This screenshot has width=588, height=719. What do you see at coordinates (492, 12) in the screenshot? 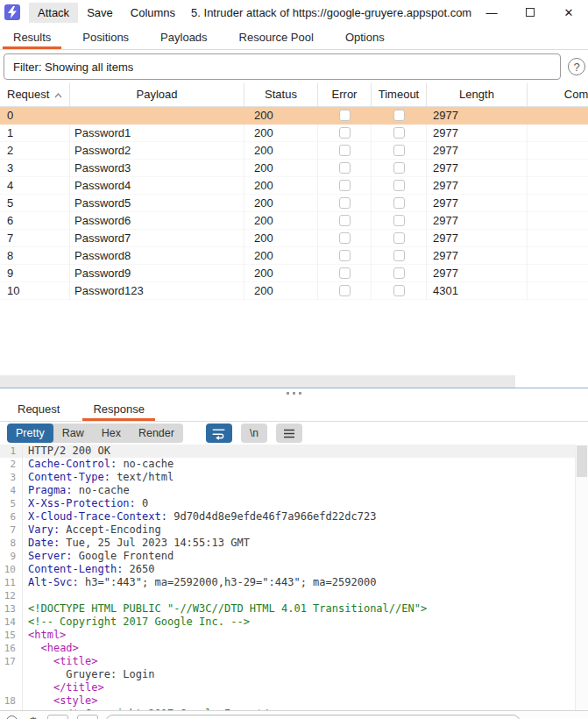
I see `minimize-button: —` at bounding box center [492, 12].